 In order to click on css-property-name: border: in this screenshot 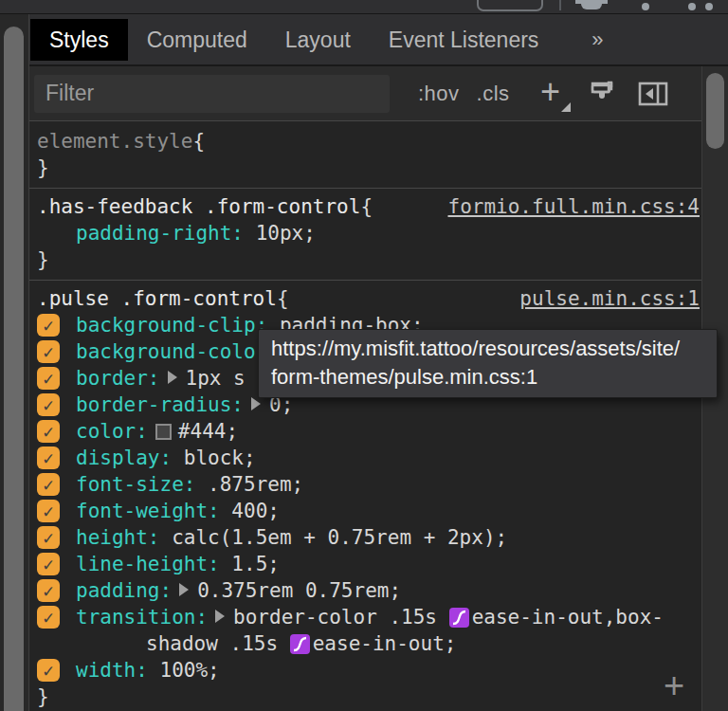, I will do `click(118, 378)`.